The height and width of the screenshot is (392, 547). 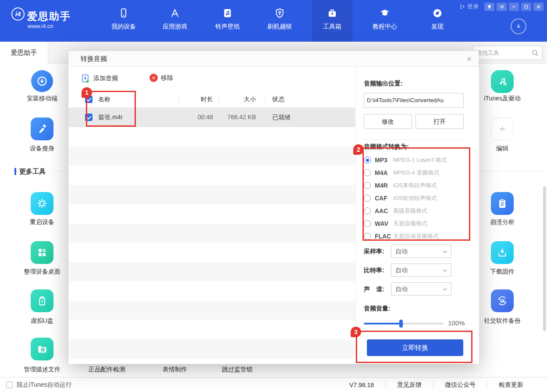 What do you see at coordinates (42, 129) in the screenshot?
I see `tool-device-slim` at bounding box center [42, 129].